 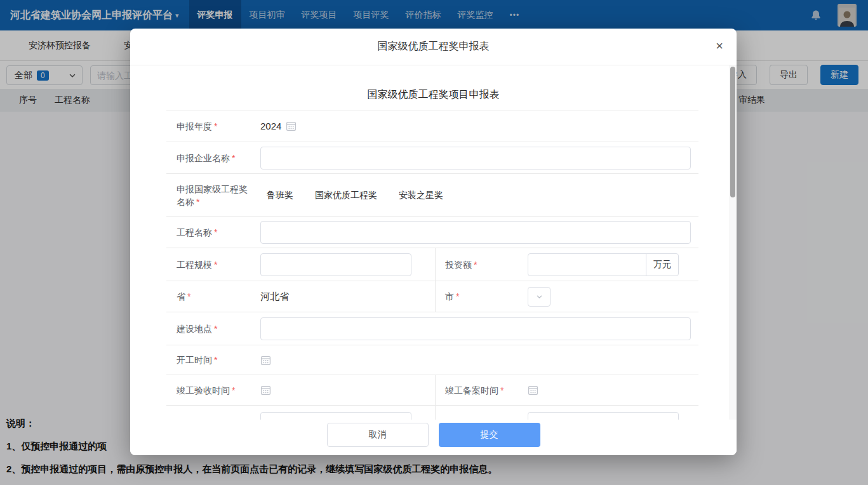 I want to click on province-label: 省*, so click(x=218, y=296).